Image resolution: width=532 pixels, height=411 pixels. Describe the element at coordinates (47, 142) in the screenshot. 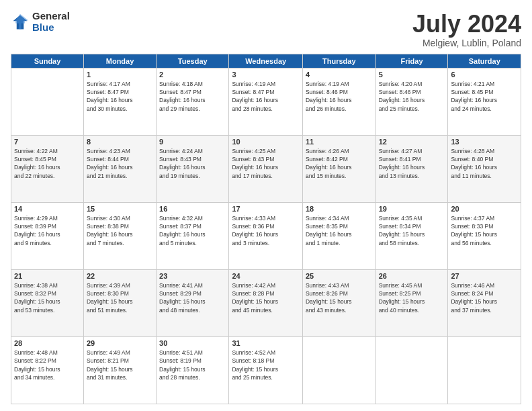

I see `day-number: 7` at that location.